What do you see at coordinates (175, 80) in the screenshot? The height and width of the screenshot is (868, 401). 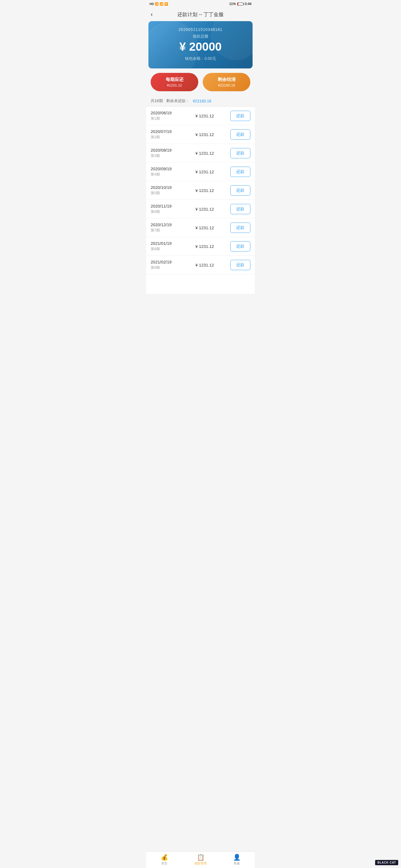 I see `monthly-label: 每期应还` at bounding box center [175, 80].